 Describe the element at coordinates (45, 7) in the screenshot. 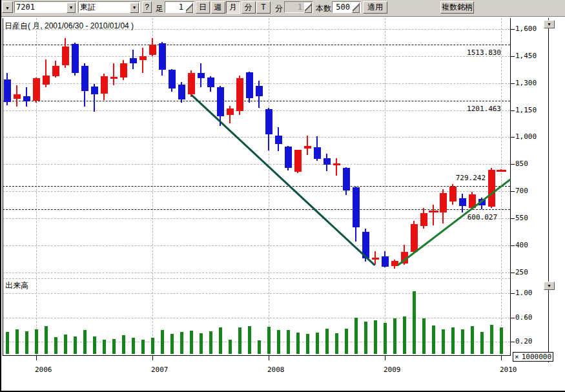

I see `symbol-combobox: ▼` at that location.